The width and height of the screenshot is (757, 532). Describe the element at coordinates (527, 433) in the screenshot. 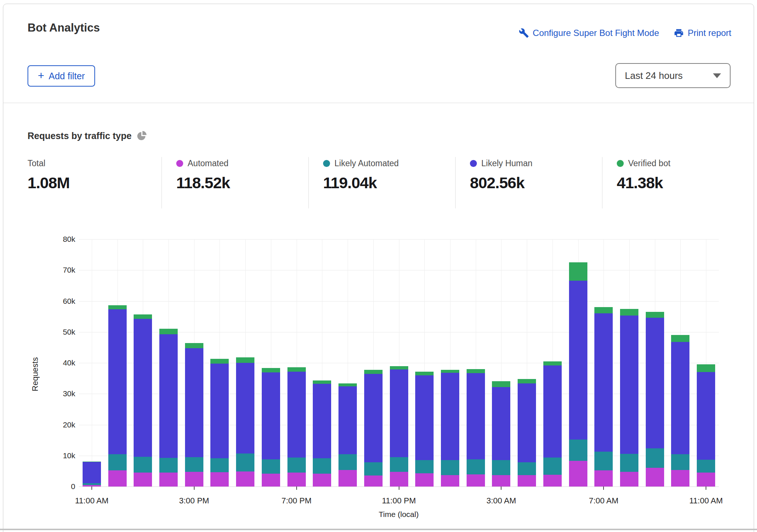

I see `bar-4-00-am` at that location.